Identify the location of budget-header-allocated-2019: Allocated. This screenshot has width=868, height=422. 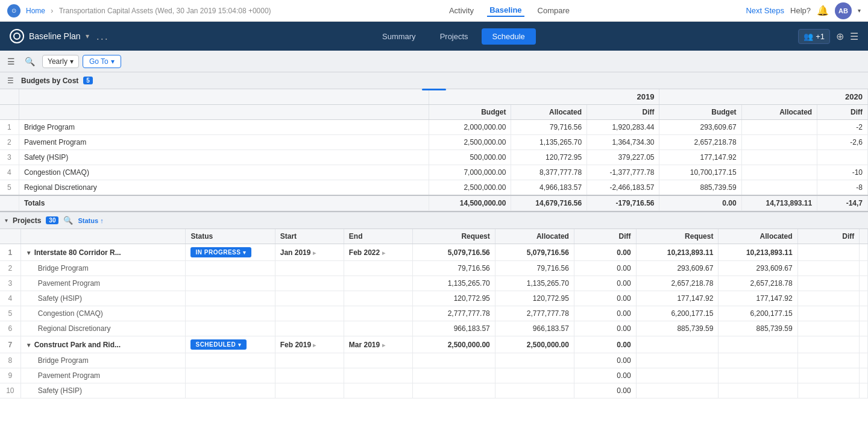
(549, 112).